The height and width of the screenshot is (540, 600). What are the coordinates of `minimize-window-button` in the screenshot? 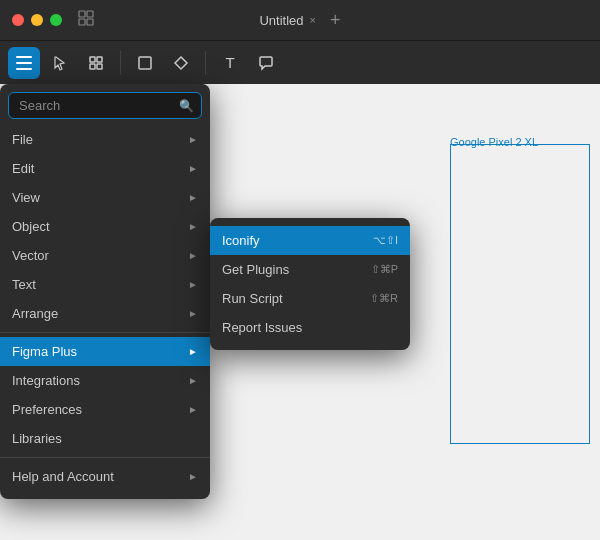 It's located at (37, 20).